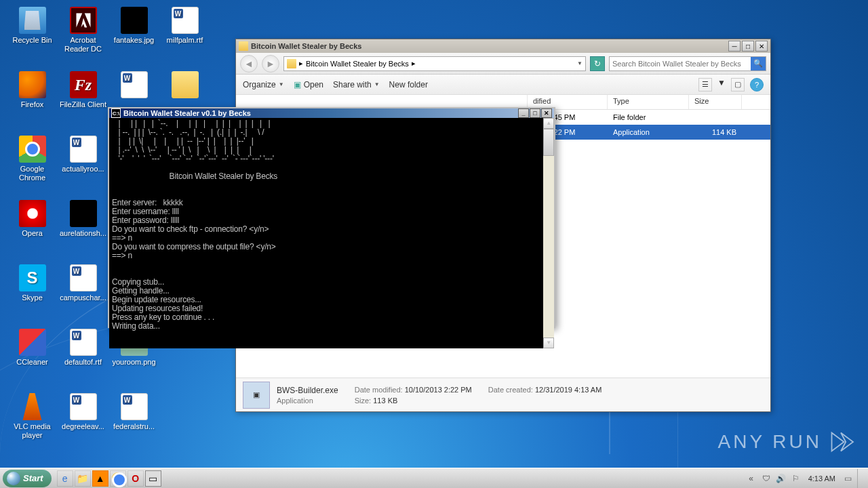  Describe the element at coordinates (118, 479) in the screenshot. I see `chrome-icon` at that location.